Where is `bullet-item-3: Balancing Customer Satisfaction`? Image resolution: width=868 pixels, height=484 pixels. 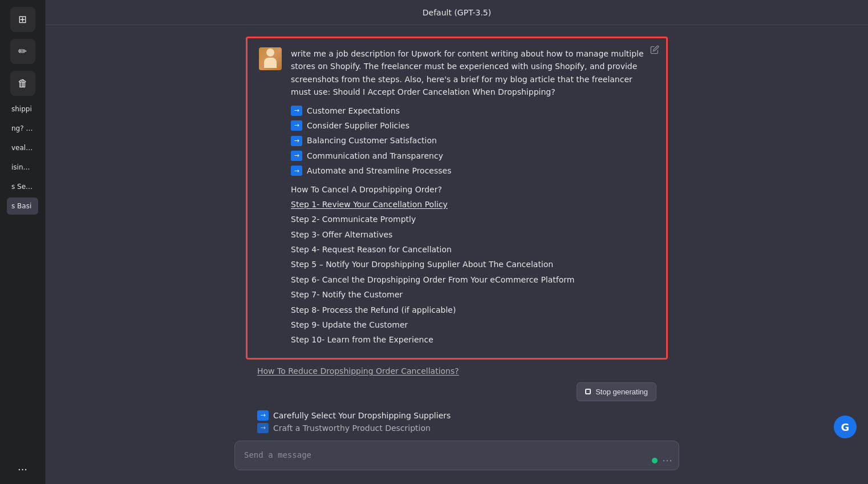
bullet-item-3: Balancing Customer Satisfaction is located at coordinates (473, 140).